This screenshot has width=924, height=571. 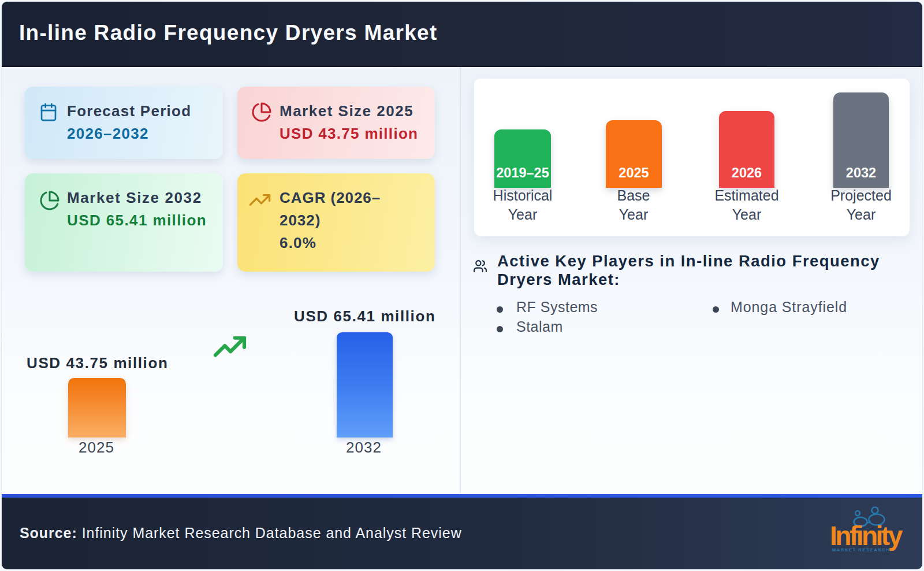 What do you see at coordinates (866, 536) in the screenshot?
I see `svg-text: Infinity` at bounding box center [866, 536].